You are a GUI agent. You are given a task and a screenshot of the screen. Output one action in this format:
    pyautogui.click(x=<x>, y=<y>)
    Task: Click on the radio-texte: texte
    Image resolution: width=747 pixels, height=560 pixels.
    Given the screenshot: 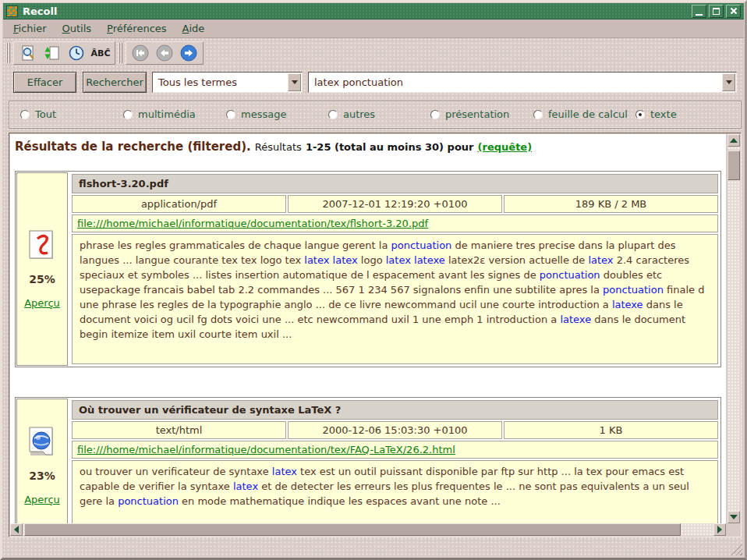 What is the action you would take?
    pyautogui.click(x=657, y=114)
    